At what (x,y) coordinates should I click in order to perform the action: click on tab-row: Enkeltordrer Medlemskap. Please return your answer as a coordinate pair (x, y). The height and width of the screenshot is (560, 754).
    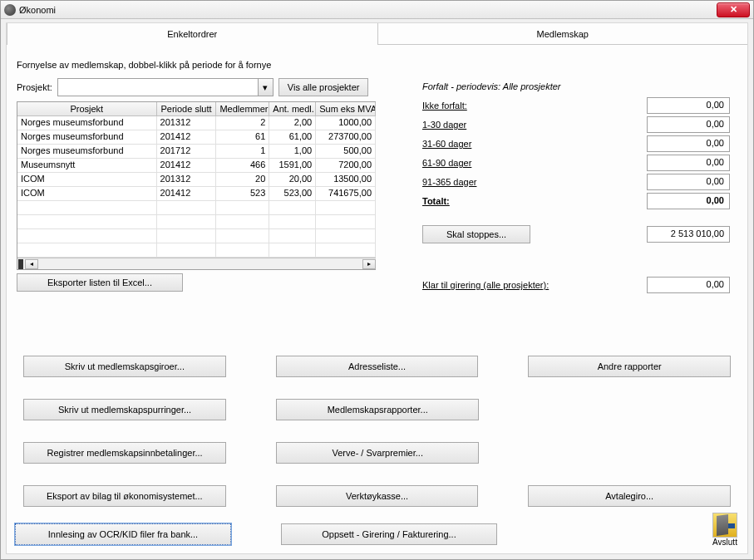
    Looking at the image, I should click on (377, 34).